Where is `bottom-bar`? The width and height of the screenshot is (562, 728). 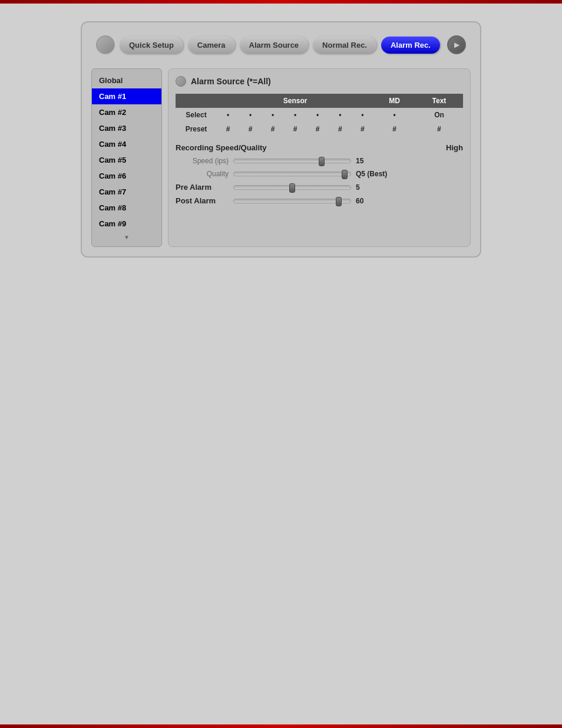
bottom-bar is located at coordinates (281, 726).